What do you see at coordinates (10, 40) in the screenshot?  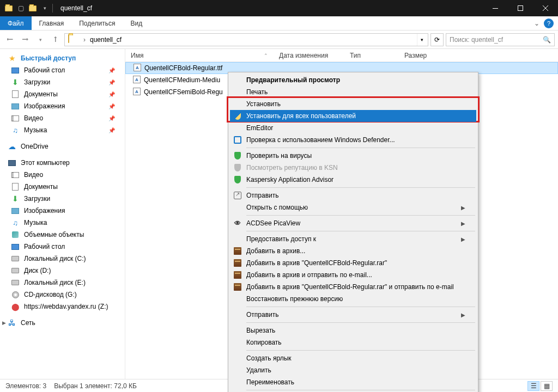 I see `nav-back-button: 🠔` at bounding box center [10, 40].